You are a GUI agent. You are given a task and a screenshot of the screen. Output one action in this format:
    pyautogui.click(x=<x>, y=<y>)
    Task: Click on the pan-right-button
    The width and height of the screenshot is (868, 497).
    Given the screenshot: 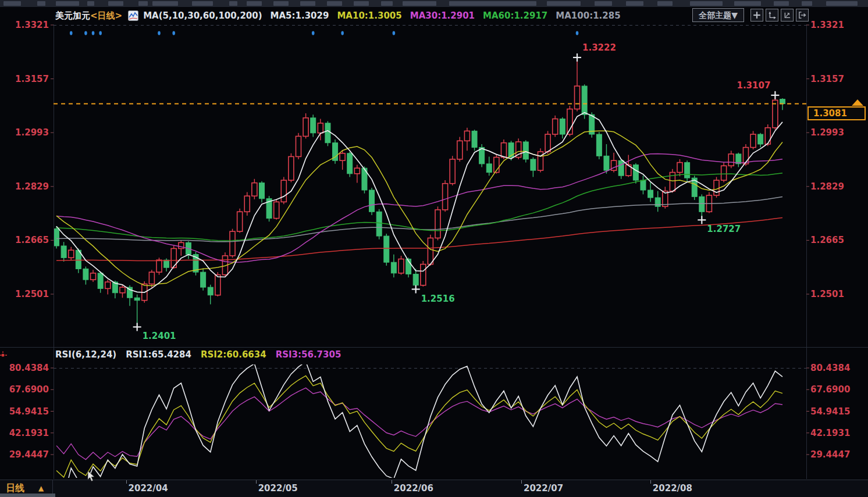 What is the action you would take?
    pyautogui.click(x=802, y=15)
    